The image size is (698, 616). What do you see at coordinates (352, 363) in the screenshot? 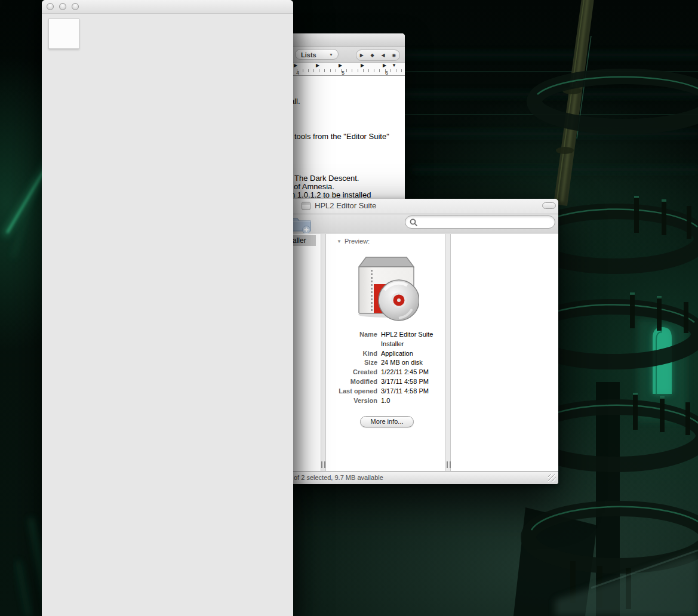
I see `info-label: Size` at bounding box center [352, 363].